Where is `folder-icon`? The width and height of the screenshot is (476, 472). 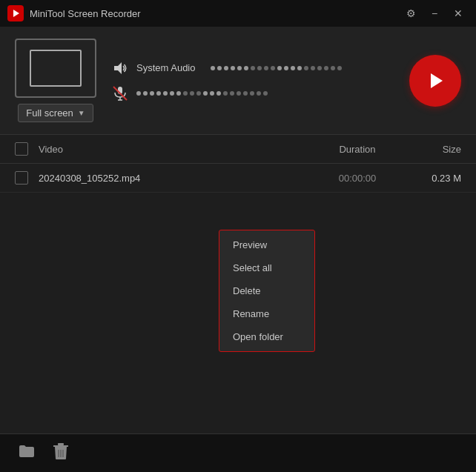
folder-icon is located at coordinates (27, 453).